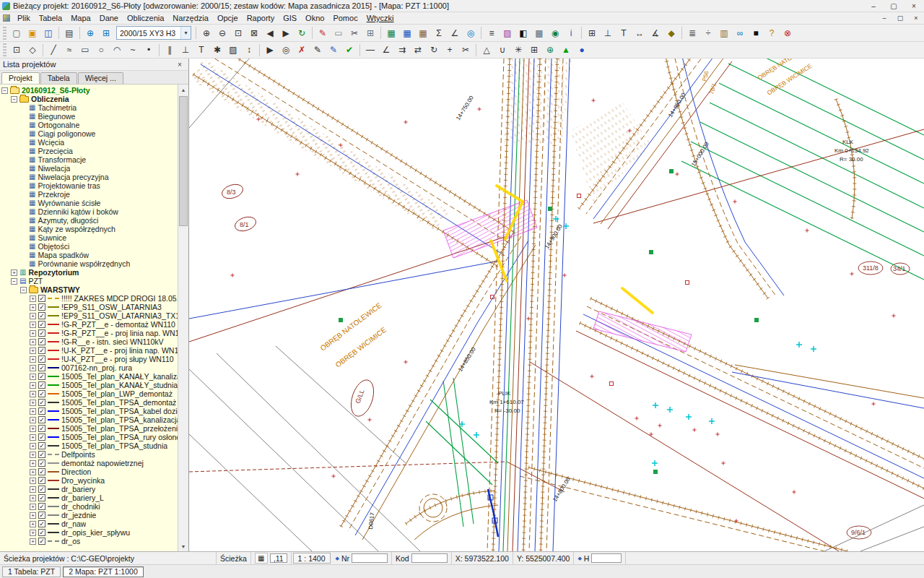  I want to click on draw-arc-button: ◠, so click(117, 50).